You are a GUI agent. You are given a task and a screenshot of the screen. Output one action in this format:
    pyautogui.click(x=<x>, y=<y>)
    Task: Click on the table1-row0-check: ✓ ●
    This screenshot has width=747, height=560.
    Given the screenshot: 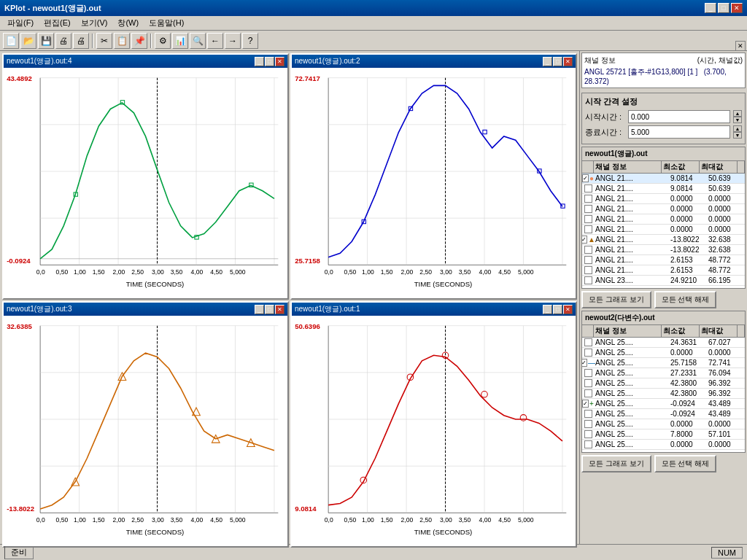 What is the action you would take?
    pyautogui.click(x=588, y=178)
    